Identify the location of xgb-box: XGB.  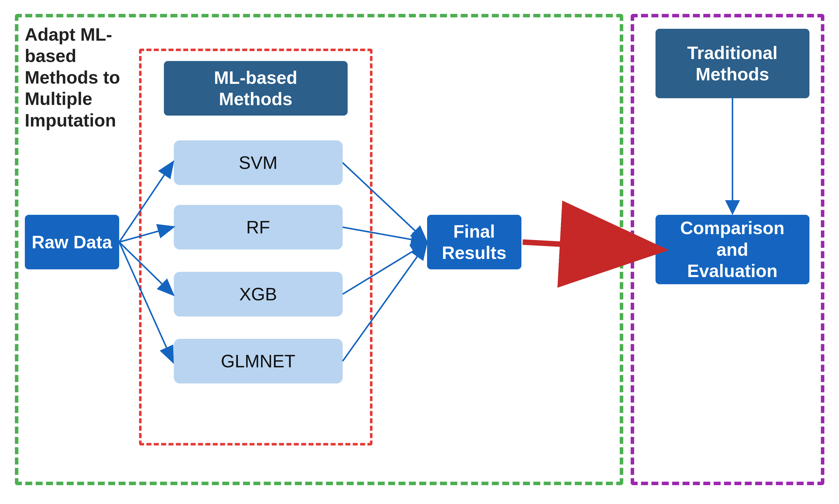
(258, 294).